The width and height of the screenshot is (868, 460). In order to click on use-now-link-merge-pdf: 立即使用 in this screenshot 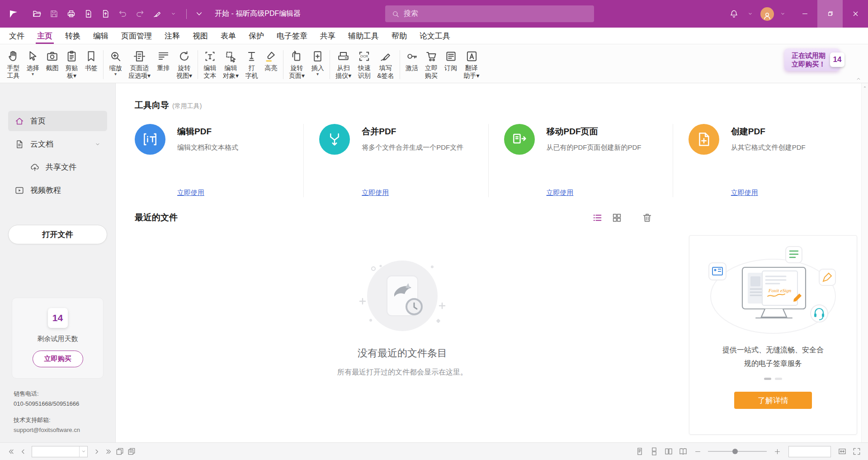, I will do `click(375, 193)`.